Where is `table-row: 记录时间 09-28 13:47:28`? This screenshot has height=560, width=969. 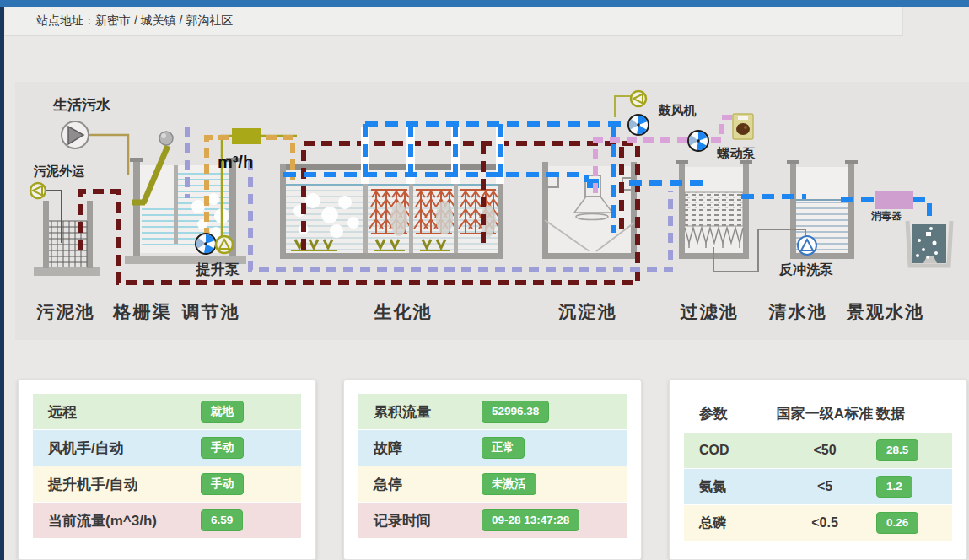 table-row: 记录时间 09-28 13:47:28 is located at coordinates (493, 520).